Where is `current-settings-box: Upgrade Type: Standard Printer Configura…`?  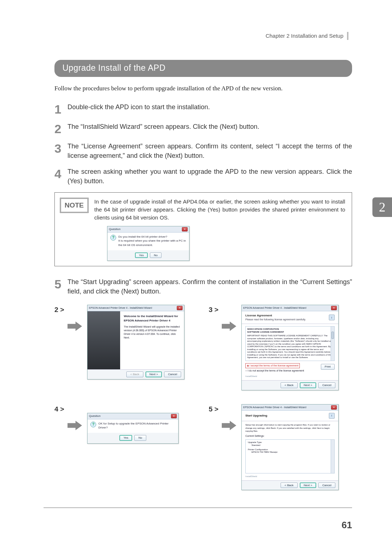
current-settings-box: Upgrade Type: Standard Printer Configura… is located at coordinates (290, 456).